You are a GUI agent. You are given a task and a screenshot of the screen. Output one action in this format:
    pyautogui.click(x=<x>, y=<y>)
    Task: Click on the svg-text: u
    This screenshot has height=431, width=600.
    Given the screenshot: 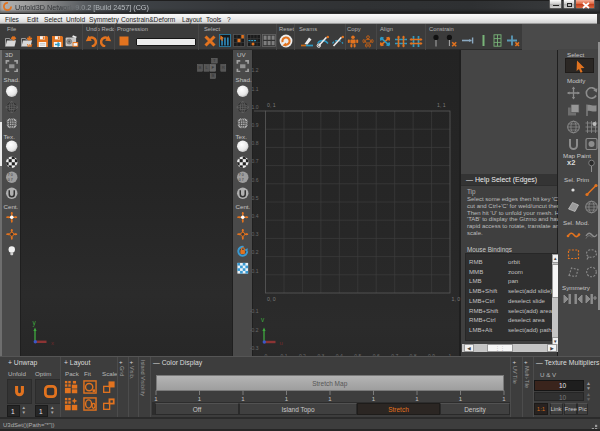 What is the action you would take?
    pyautogui.click(x=280, y=343)
    